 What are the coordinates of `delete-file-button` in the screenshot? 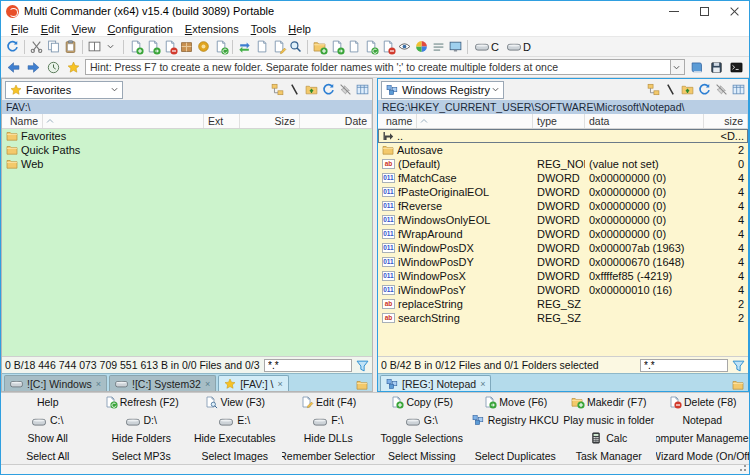 It's located at (170, 46).